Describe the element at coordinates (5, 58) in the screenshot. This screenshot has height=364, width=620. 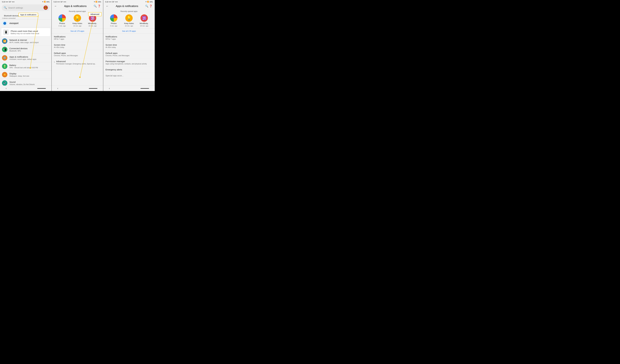
I see `apps-icon: ⚙️` at that location.